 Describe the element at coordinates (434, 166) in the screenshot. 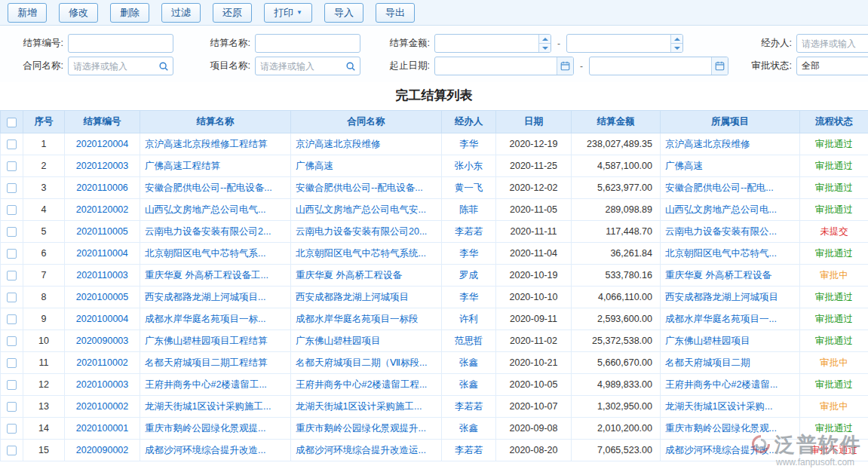

I see `table-row: 22020120003广佛高速工程结算广佛高速张小东2020-11-254,58…` at that location.